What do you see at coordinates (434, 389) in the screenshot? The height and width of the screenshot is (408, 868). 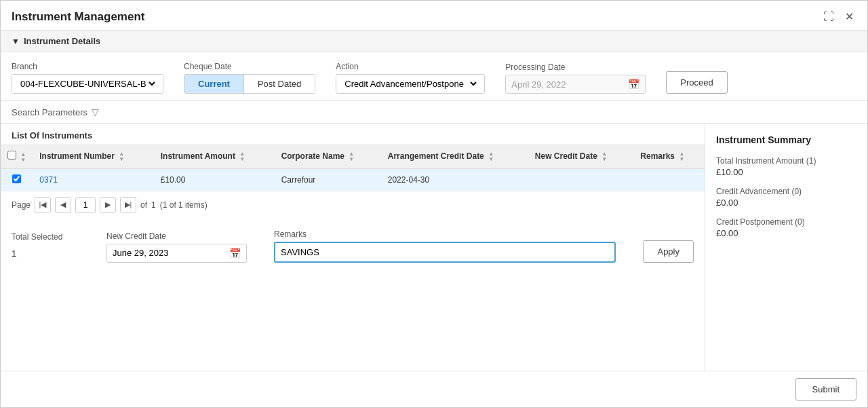 I see `submit-bar: Submit` at bounding box center [434, 389].